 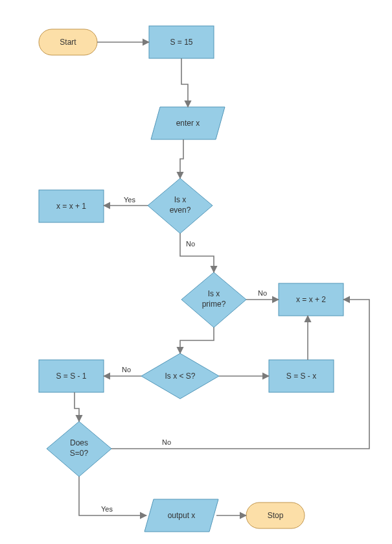 I want to click on edge-prime-no-label: No, so click(x=262, y=293).